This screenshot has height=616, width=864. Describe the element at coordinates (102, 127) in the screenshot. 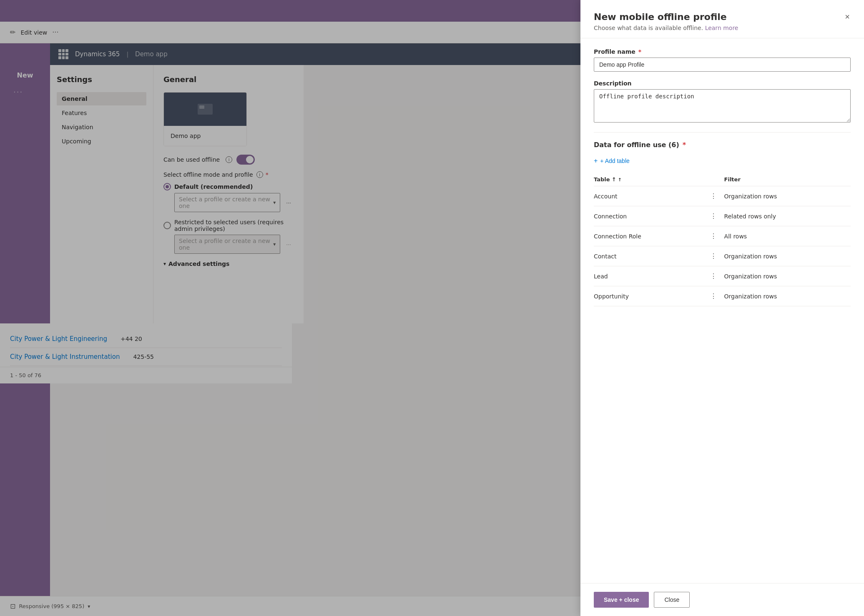

I see `sidebar-item-navigation: Navigation` at that location.